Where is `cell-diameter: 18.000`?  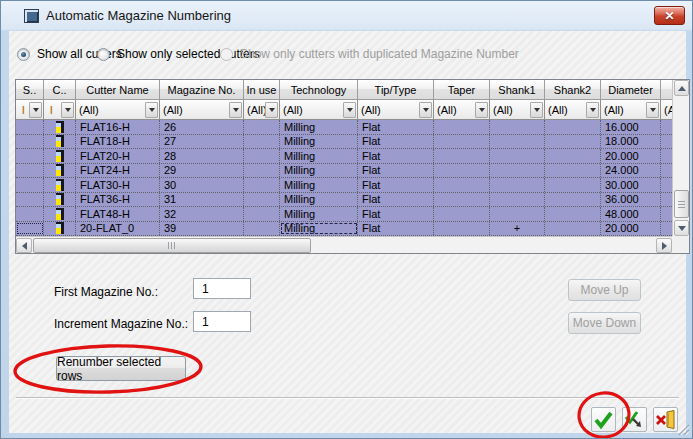 cell-diameter: 18.000 is located at coordinates (631, 142).